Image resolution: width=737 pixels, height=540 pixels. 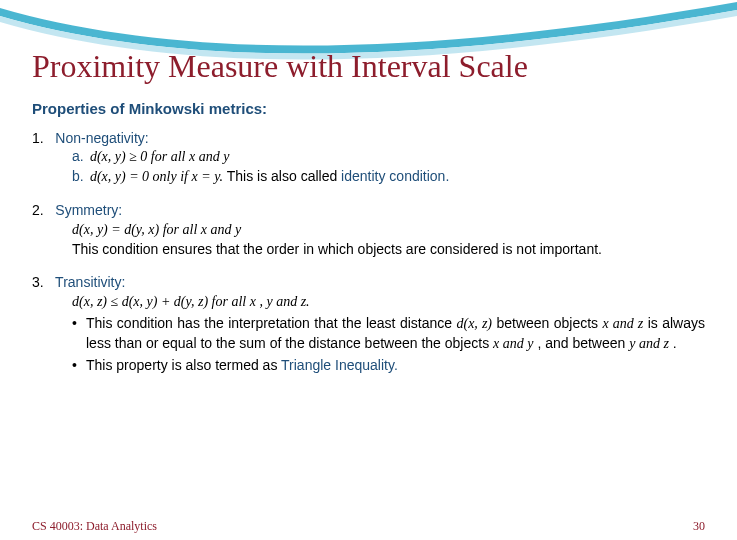 I want to click on item-number: 2., so click(x=38, y=210).